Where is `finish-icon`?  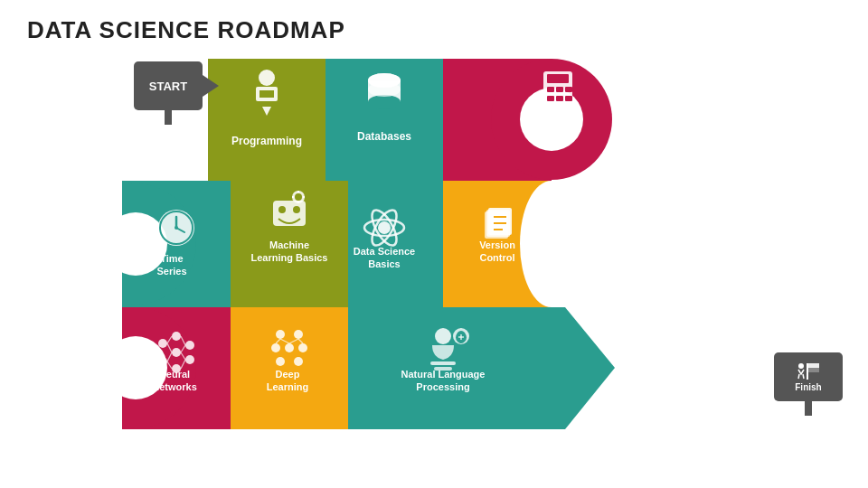 finish-icon is located at coordinates (808, 371).